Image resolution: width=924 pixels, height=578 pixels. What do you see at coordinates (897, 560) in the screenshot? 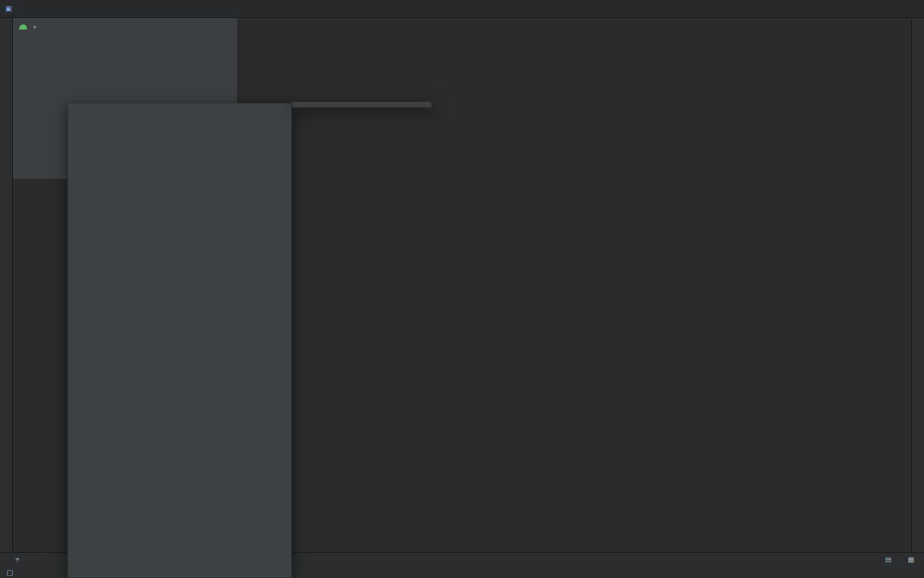
I see `status-right-buttons: ▤ ▦` at bounding box center [897, 560].